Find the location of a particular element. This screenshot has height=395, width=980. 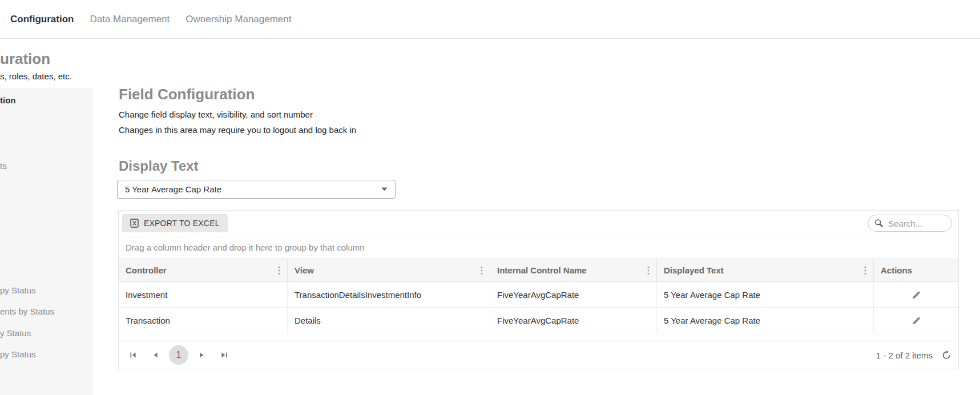

export-button-label: EXPORT TO EXCEL is located at coordinates (182, 223).